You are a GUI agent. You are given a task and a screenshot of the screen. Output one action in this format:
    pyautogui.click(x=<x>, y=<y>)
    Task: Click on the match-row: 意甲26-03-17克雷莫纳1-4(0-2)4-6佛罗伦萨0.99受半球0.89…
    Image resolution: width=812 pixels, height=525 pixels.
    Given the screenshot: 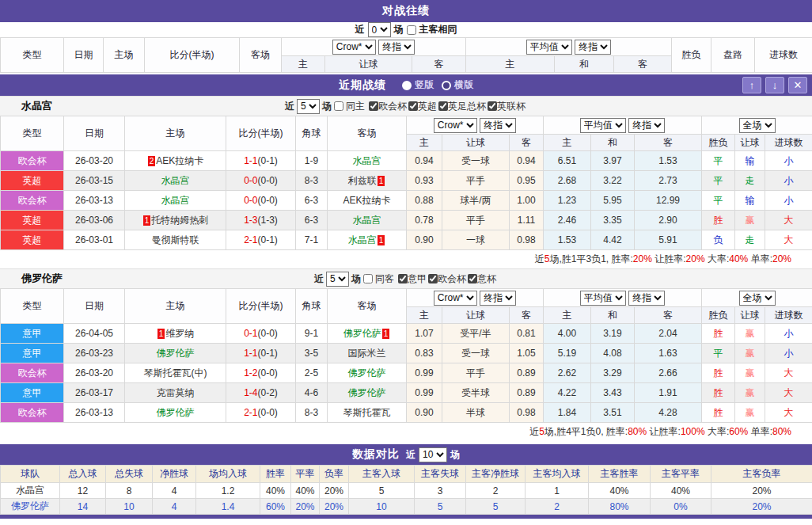 What is the action you would take?
    pyautogui.click(x=407, y=393)
    